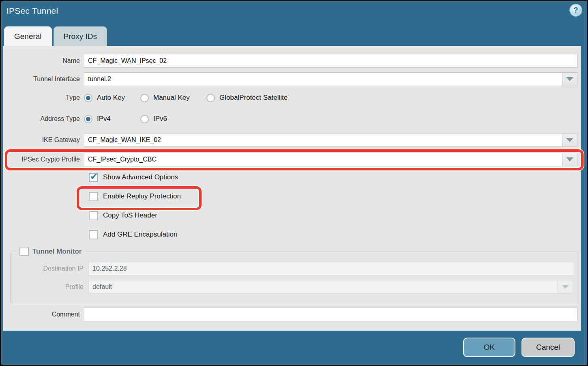 This screenshot has width=588, height=366. What do you see at coordinates (111, 98) in the screenshot?
I see `radio-auto-key-label: Auto Key` at bounding box center [111, 98].